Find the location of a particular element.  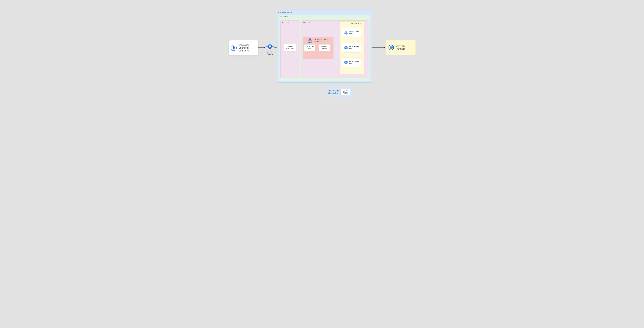

backend-service-box: Backend Service is located at coordinates (324, 48).